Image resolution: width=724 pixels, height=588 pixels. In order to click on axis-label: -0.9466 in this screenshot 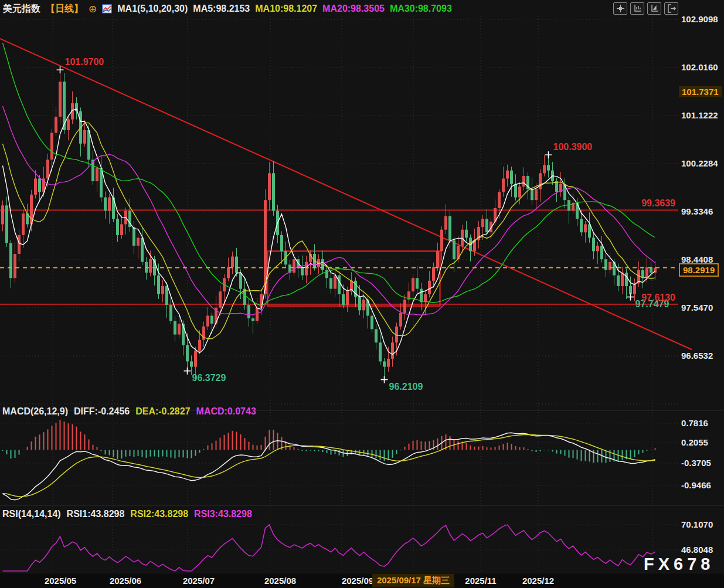, I will do `click(696, 485)`.